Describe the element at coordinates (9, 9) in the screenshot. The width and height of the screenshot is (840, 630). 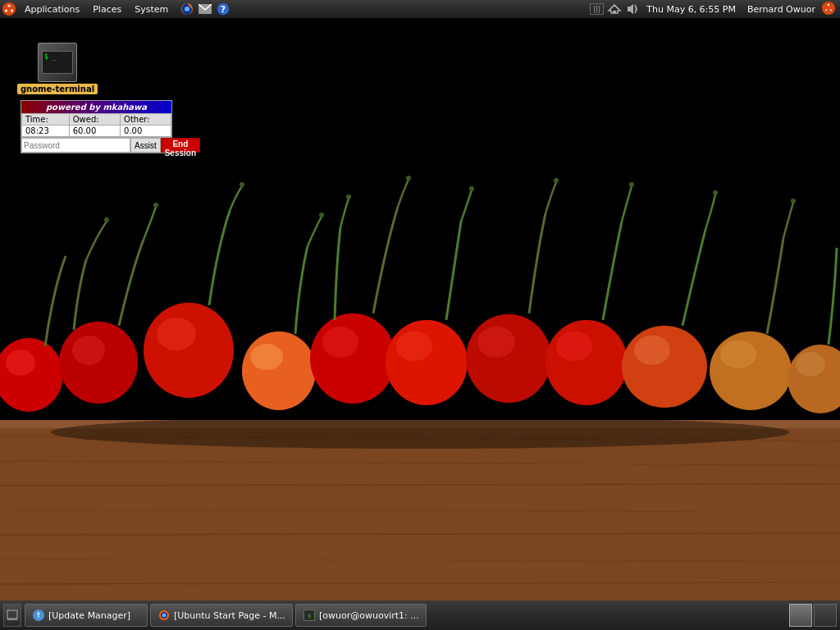
I see `ubuntu-icon` at that location.